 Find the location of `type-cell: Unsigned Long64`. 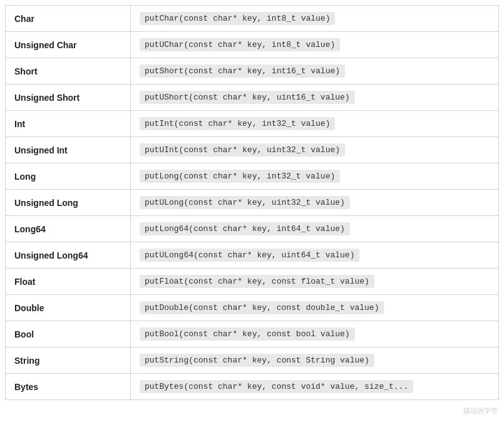

type-cell: Unsigned Long64 is located at coordinates (68, 255).